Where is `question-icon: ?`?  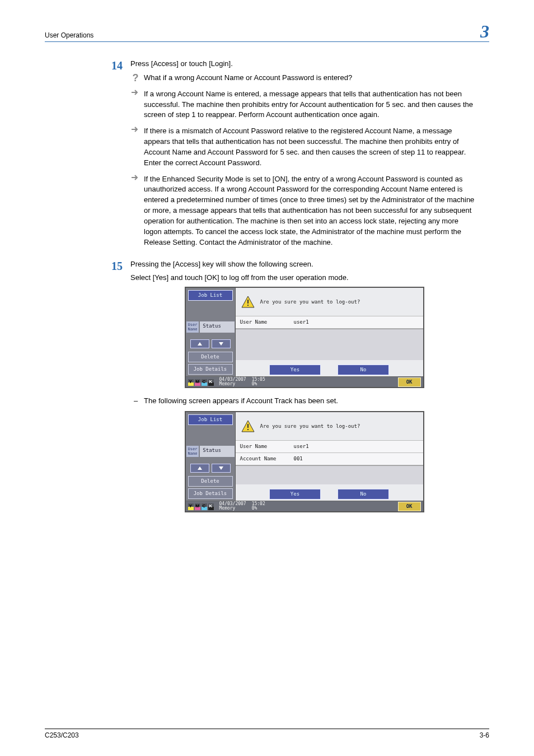
question-icon: ? is located at coordinates (135, 78).